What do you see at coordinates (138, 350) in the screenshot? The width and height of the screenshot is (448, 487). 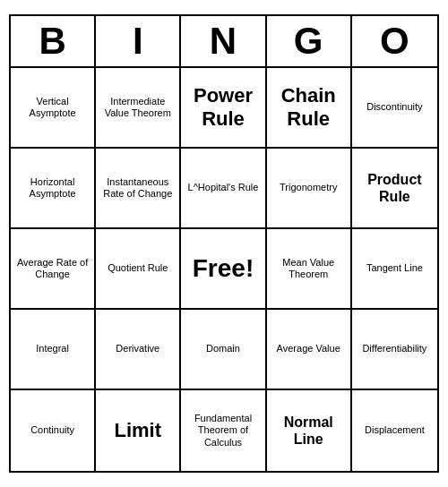 I see `bingo-cell-16: Derivative` at bounding box center [138, 350].